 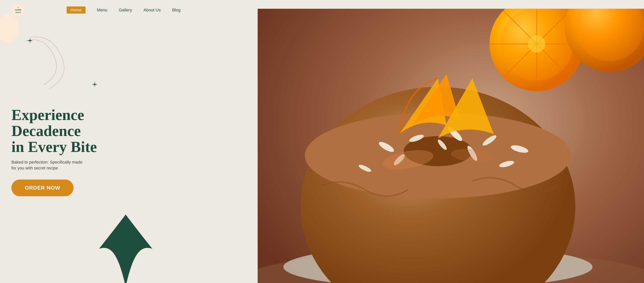 What do you see at coordinates (30, 41) in the screenshot?
I see `star-decoration-top` at bounding box center [30, 41].